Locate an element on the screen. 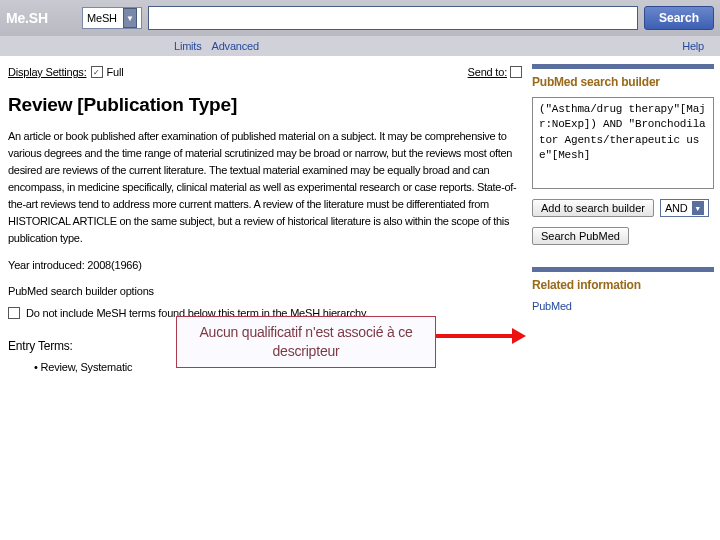 This screenshot has width=720, height=540. display-settings-label: Display Settings: is located at coordinates (48, 72).